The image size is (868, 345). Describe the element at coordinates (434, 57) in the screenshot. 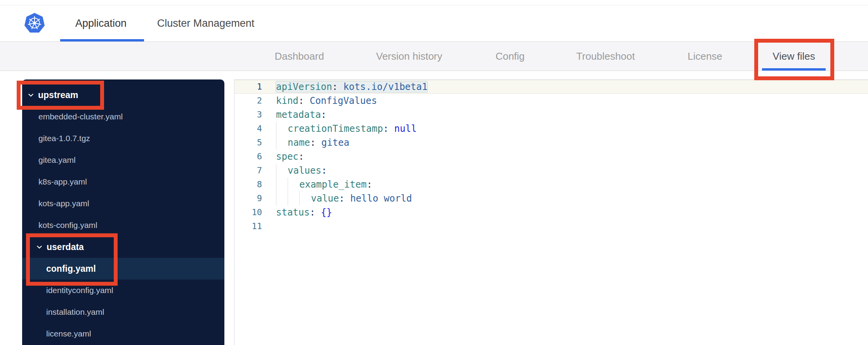

I see `app-subnav: DashboardVersion historyConfigTroublesho…` at that location.